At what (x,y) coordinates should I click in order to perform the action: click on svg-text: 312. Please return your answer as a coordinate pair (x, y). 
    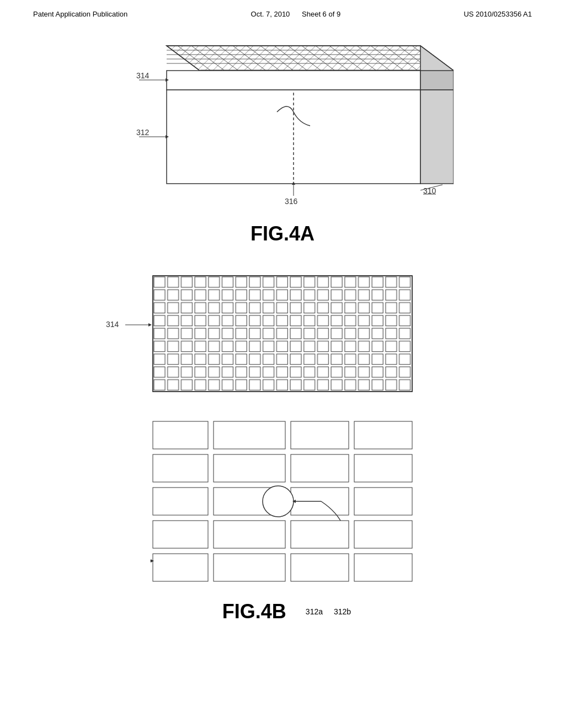
    Looking at the image, I should click on (143, 132).